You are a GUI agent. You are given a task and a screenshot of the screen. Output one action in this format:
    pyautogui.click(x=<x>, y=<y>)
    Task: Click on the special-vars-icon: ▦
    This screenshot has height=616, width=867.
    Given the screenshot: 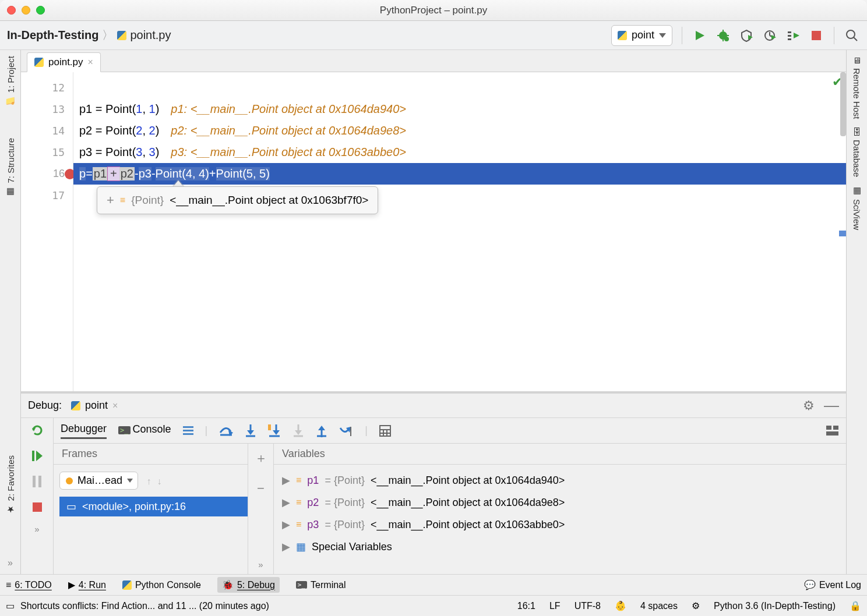 What is the action you would take?
    pyautogui.click(x=301, y=547)
    